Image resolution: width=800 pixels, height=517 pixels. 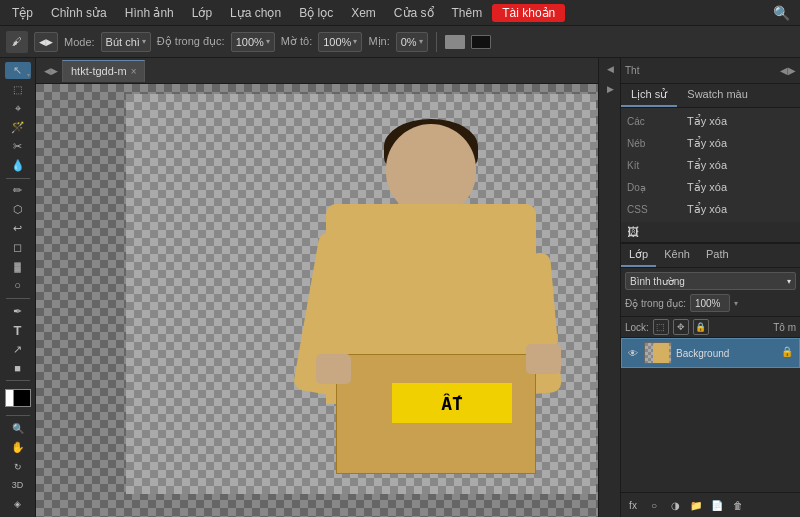 I want to click on history-brush: ↩, so click(x=18, y=228).